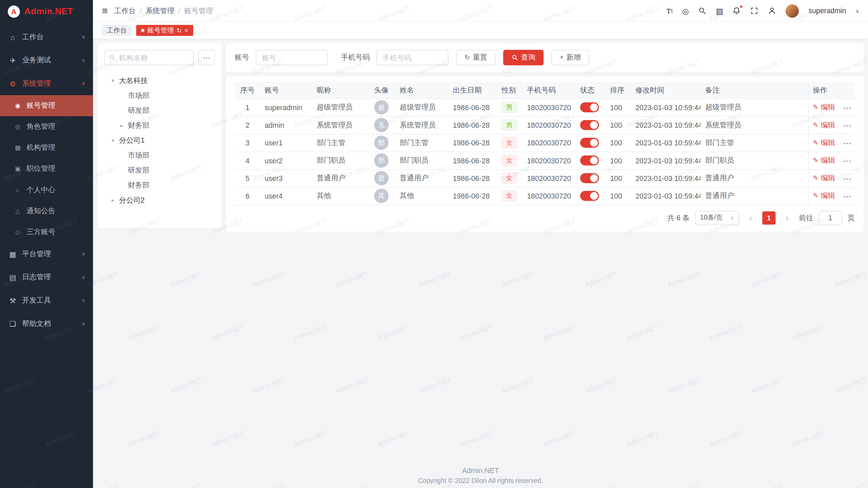 Image resolution: width=868 pixels, height=488 pixels. What do you see at coordinates (46, 254) in the screenshot?
I see `sidebar-item-platform: ▦平台管理∨` at bounding box center [46, 254].